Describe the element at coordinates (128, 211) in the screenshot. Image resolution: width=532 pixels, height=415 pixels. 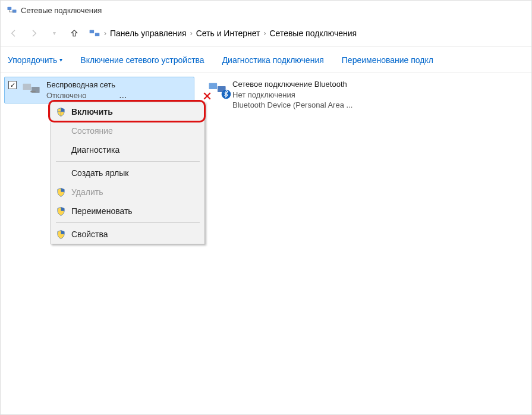
I see `menu-rename: Переименовать` at that location.